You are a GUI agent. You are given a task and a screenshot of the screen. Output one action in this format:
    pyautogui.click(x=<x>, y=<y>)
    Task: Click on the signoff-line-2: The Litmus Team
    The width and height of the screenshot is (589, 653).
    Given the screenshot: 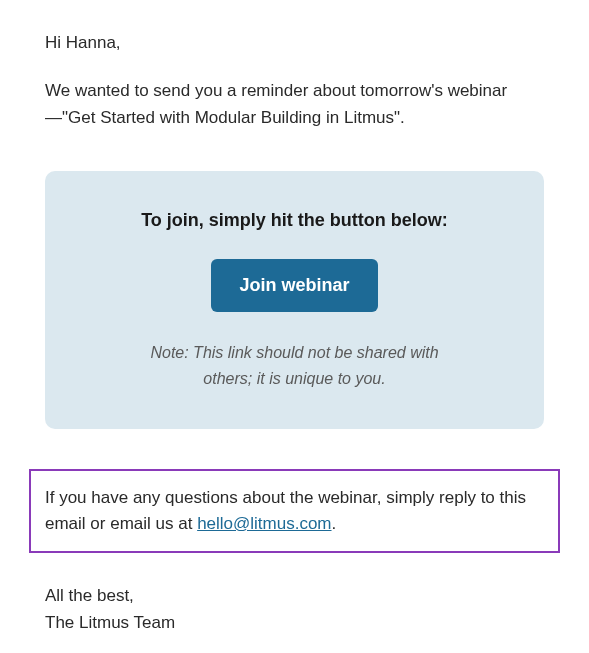 What is the action you would take?
    pyautogui.click(x=294, y=623)
    